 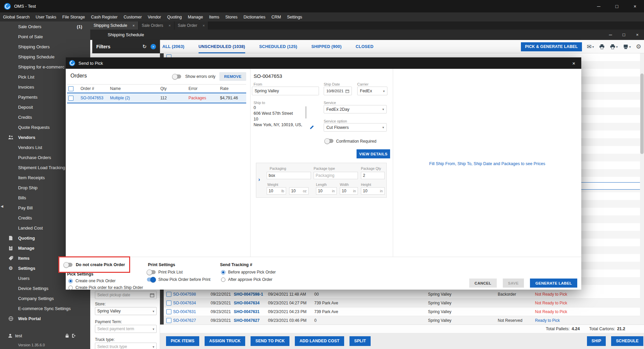 I want to click on length-field: 10in, so click(x=326, y=191).